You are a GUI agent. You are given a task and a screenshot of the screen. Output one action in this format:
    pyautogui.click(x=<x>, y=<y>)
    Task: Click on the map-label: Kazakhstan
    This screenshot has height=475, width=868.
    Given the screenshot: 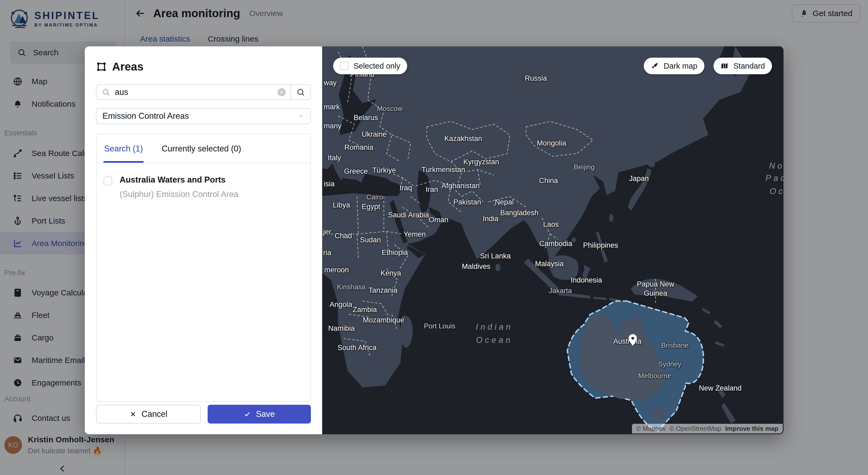 What is the action you would take?
    pyautogui.click(x=463, y=139)
    